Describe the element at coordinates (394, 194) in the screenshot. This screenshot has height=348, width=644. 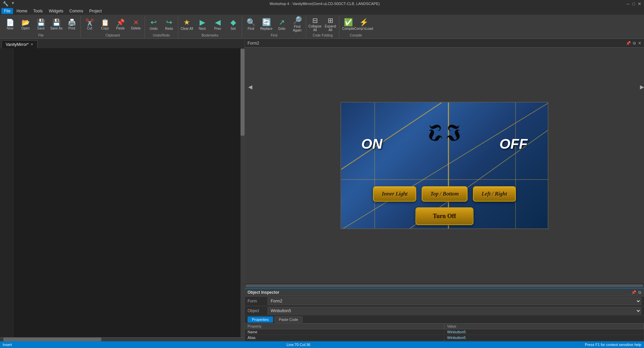
I see `inner-light-button: Inner Light` at that location.